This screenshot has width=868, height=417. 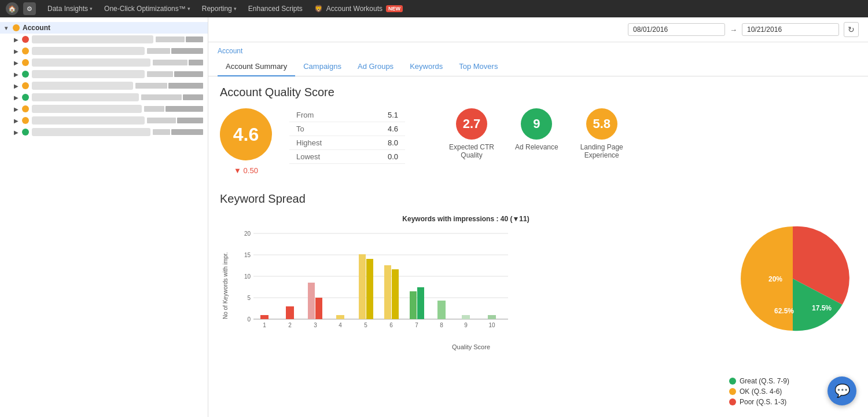 What do you see at coordinates (822, 308) in the screenshot?
I see `svg-text: 17.5%` at bounding box center [822, 308].